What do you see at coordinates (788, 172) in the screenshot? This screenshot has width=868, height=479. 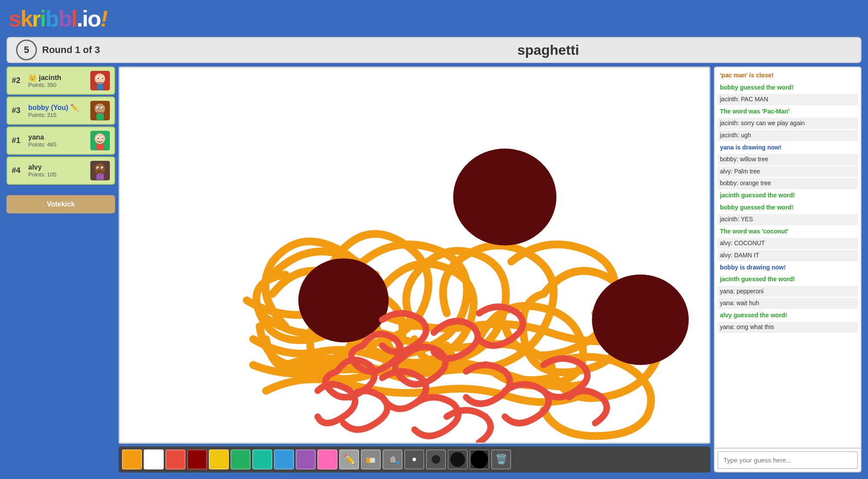 I see `chat-message: alvy: Palm tree` at bounding box center [788, 172].